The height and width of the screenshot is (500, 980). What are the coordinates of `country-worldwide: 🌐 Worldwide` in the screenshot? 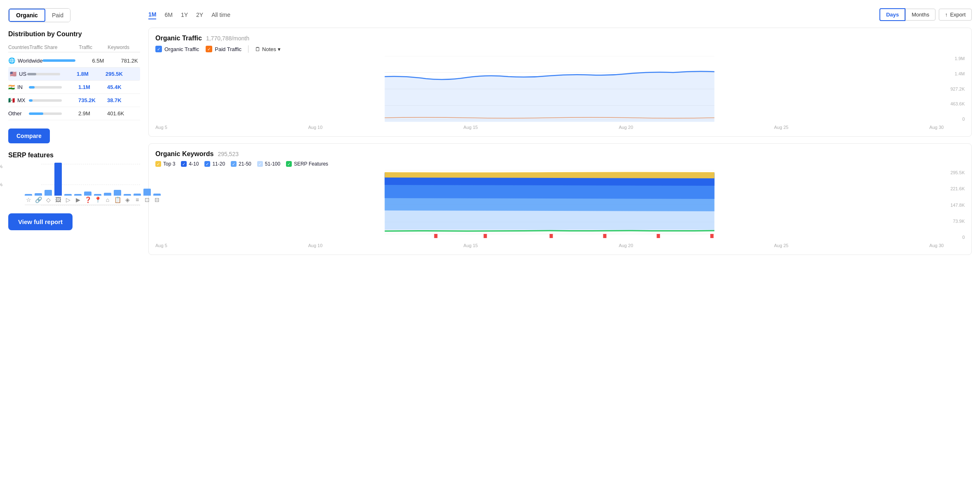 It's located at (26, 61).